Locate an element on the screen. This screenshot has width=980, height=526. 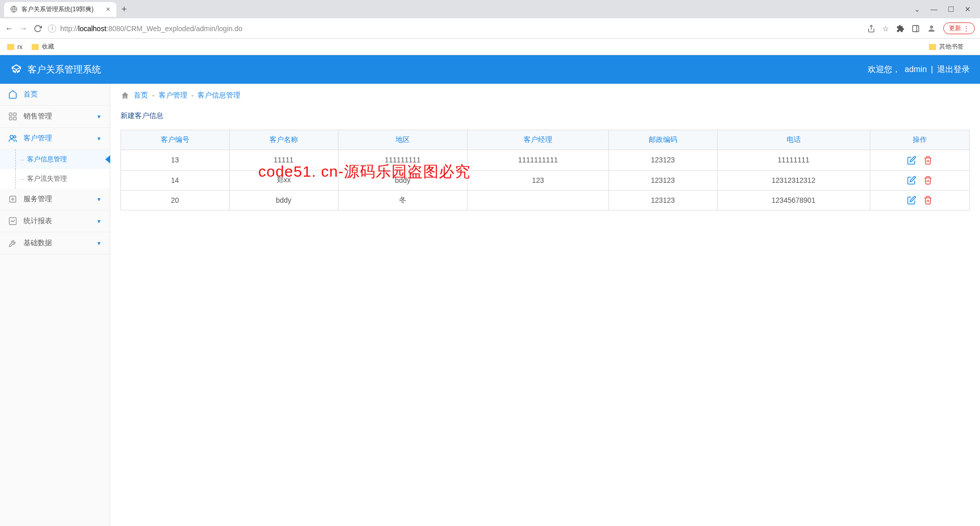
sidebar-item-base: 基础数据 ▼ is located at coordinates (55, 243).